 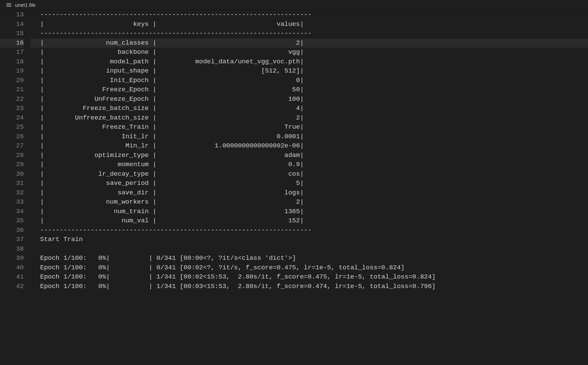 What do you see at coordinates (309, 71) in the screenshot?
I see `code-line: | input_shape | [174, 174]|` at bounding box center [309, 71].